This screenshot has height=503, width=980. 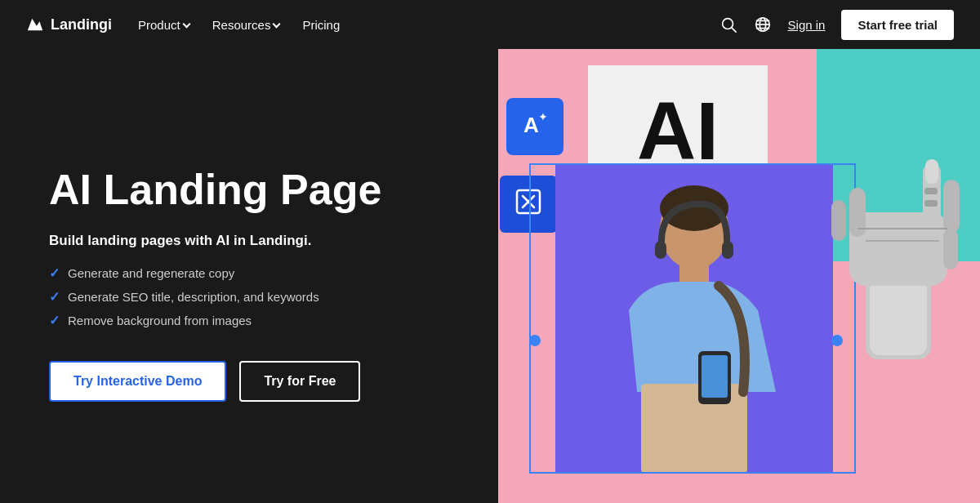 I want to click on feature-text-3: Remove background from images, so click(x=160, y=320).